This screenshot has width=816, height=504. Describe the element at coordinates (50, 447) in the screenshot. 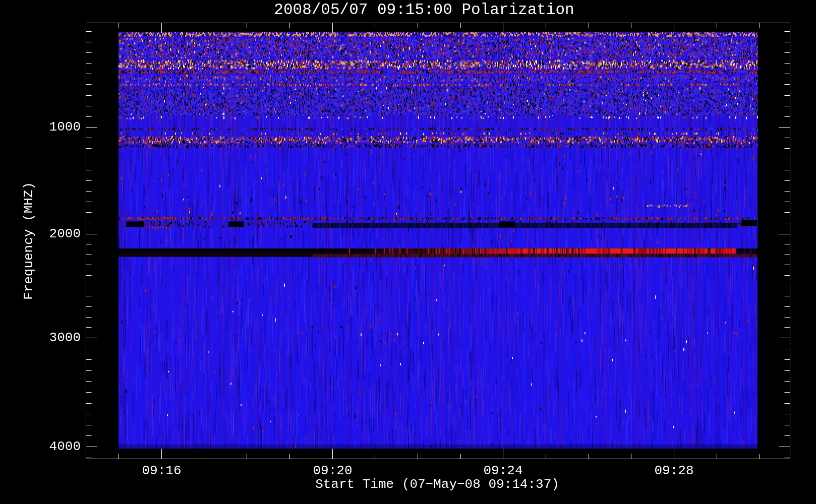

I see `y-tick-label: 4000` at that location.